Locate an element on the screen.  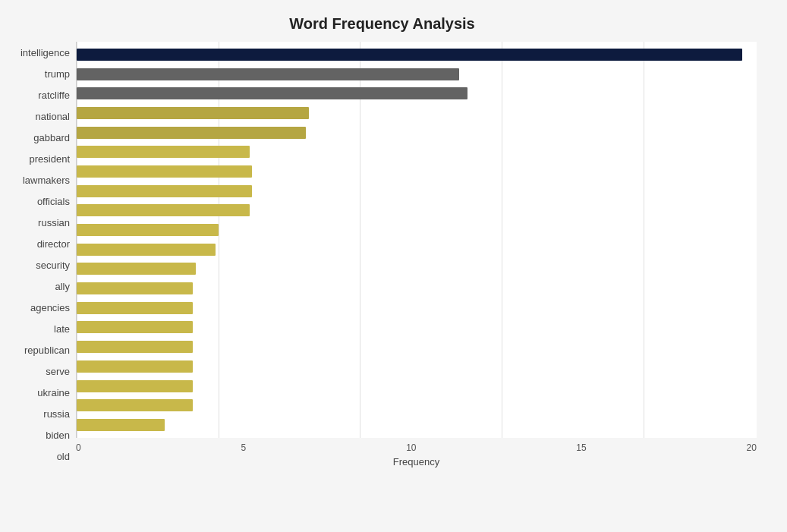
y-label: officials is located at coordinates (53, 201).